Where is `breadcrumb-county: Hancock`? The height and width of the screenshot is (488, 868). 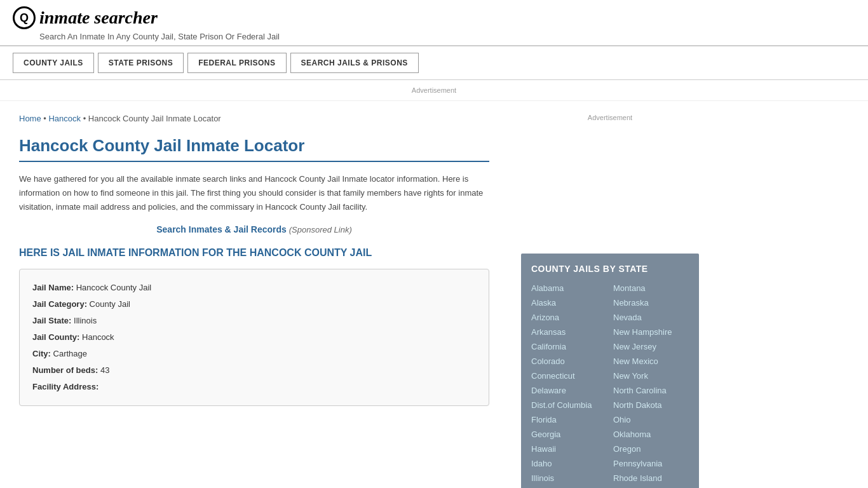 breadcrumb-county: Hancock is located at coordinates (65, 118).